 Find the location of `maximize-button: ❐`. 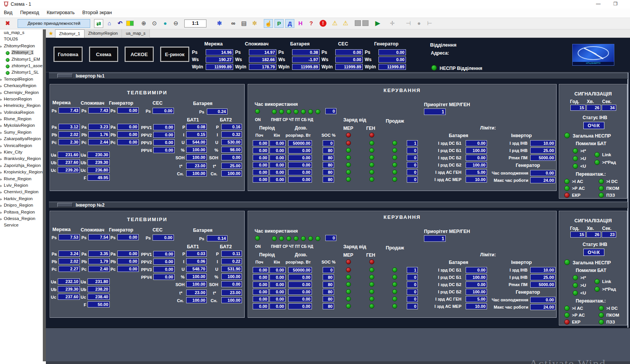

maximize-button: ❐ is located at coordinates (615, 5).